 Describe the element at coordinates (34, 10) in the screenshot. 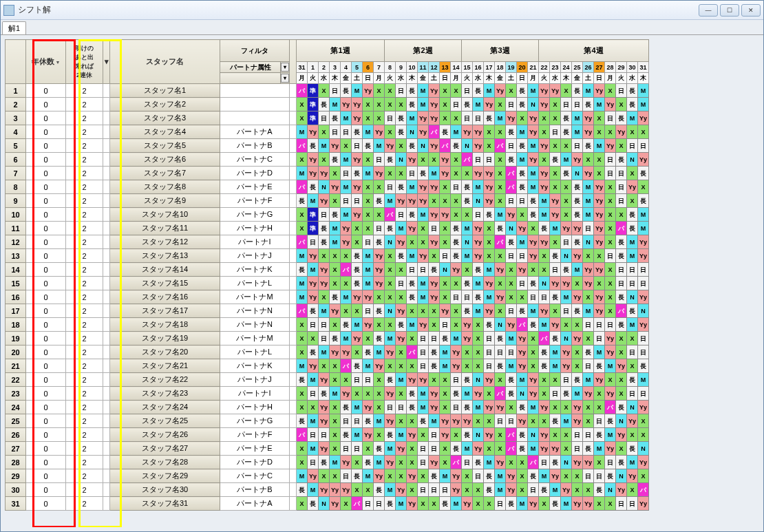

I see `window-title: シフト解` at that location.